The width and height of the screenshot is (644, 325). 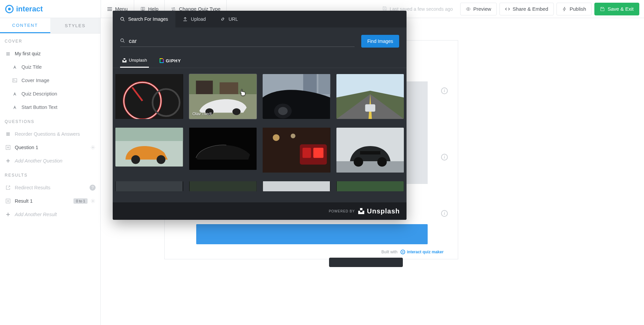 I want to click on search-input-wrap, so click(x=237, y=42).